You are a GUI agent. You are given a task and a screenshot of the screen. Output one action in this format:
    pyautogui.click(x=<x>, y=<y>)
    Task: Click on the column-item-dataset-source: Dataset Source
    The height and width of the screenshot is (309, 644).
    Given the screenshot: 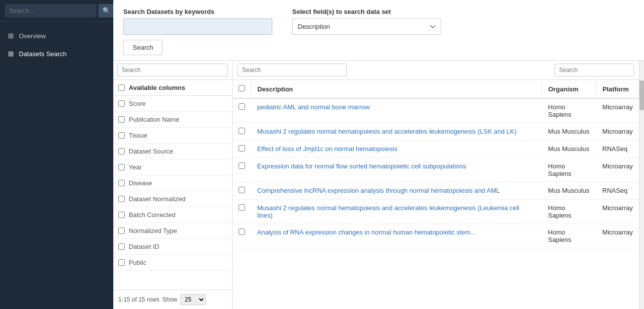 What is the action you would take?
    pyautogui.click(x=173, y=152)
    